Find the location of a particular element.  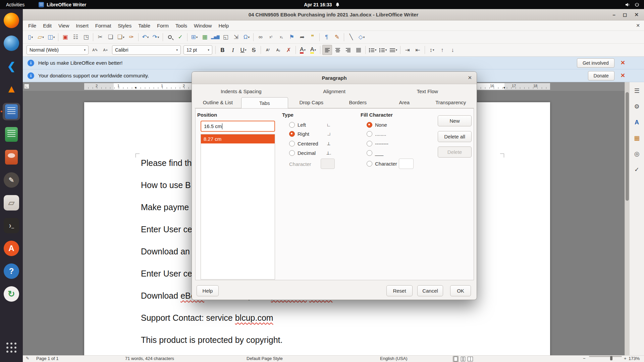

zoom-slider-track is located at coordinates (605, 357).